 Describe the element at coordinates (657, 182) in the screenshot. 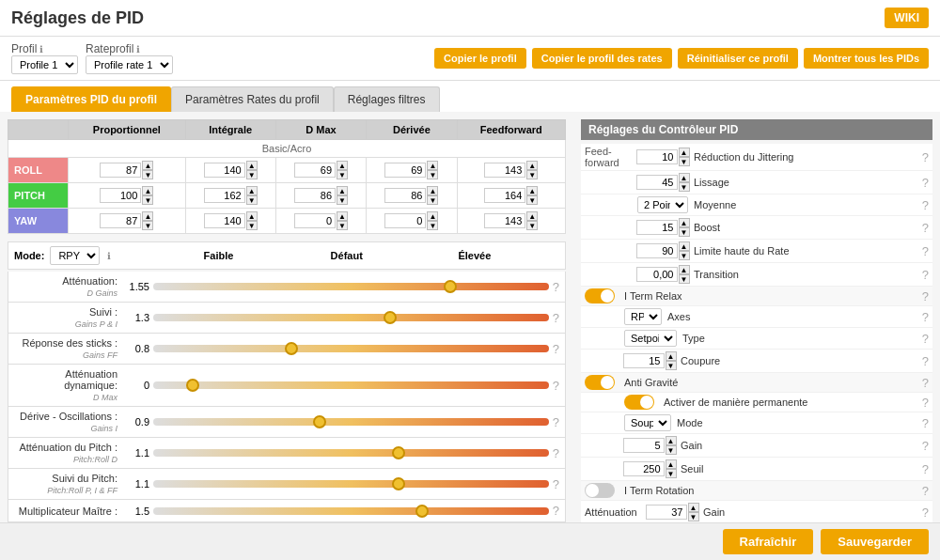

I see `ff-value2-input` at that location.